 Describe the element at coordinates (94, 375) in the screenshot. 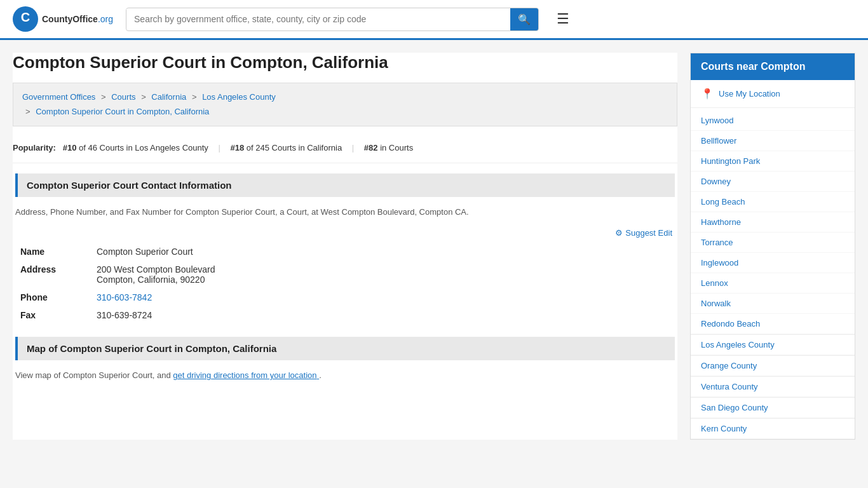

I see `map-desc-prefix: View map of Compton Superior Court, and` at that location.